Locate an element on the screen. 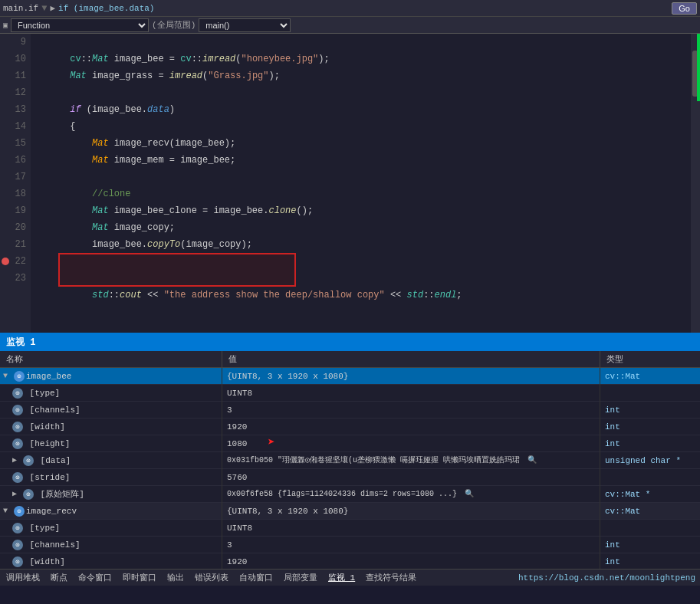  var-icon-data: ◎ is located at coordinates (28, 461).